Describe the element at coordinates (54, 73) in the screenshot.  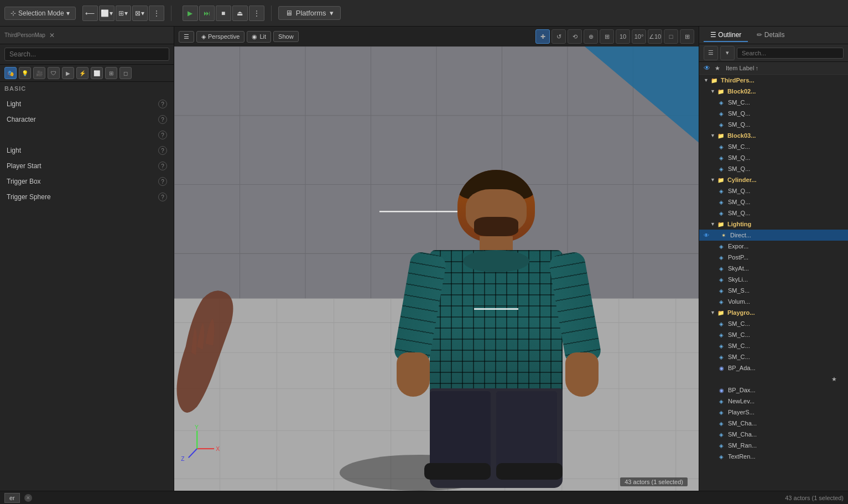
I see `filter-shield-icon: 🛡` at that location.